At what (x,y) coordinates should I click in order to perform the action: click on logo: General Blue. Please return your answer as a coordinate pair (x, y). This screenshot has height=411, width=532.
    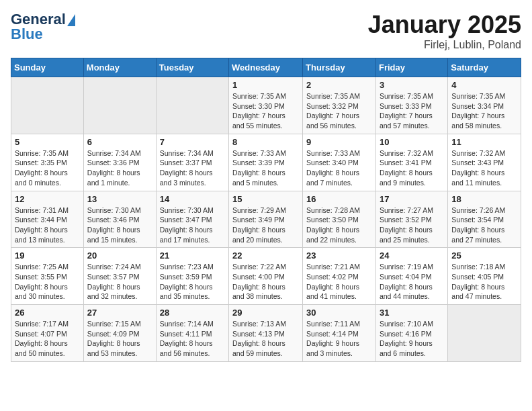
    Looking at the image, I should click on (43, 27).